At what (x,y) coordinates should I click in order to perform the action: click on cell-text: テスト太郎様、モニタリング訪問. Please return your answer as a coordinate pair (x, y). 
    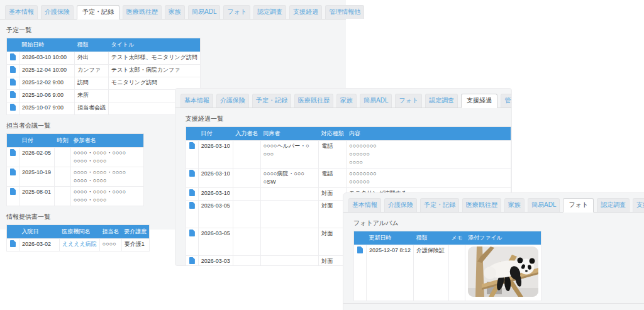
    Looking at the image, I should click on (155, 58).